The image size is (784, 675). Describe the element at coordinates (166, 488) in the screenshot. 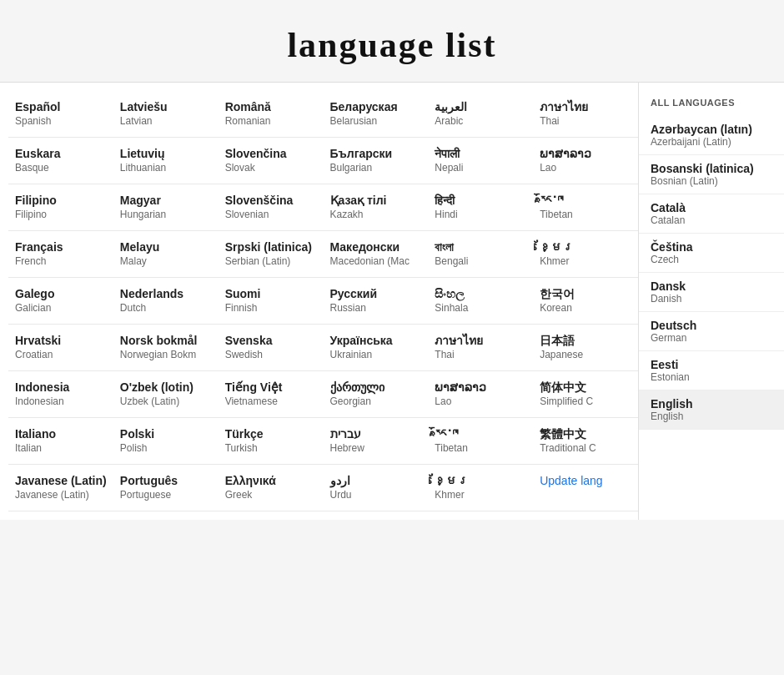

I see `lang-cell: PortuguêsPortuguese` at that location.